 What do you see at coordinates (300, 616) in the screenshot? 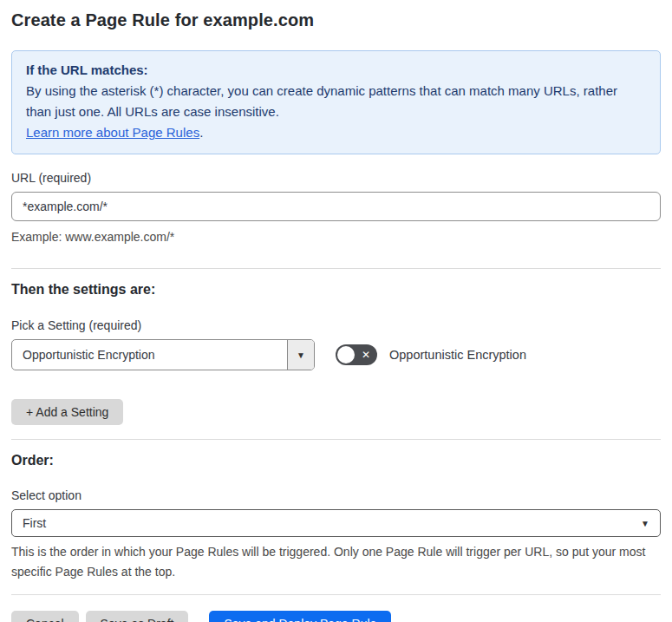
I see `save-and-deploy-button: Save and Deploy Page Rule` at bounding box center [300, 616].